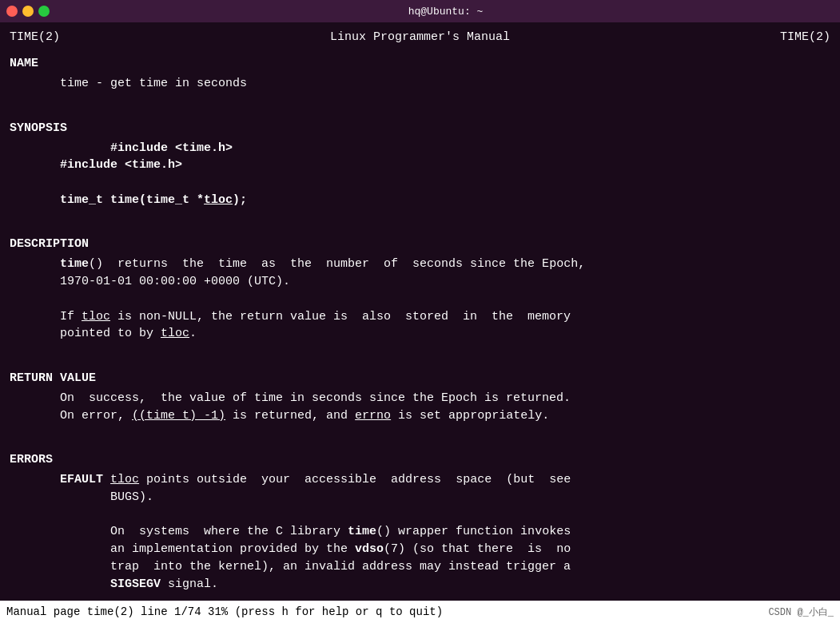  Describe the element at coordinates (420, 264) in the screenshot. I see `description-line1: time() returns the time as the number of…` at that location.